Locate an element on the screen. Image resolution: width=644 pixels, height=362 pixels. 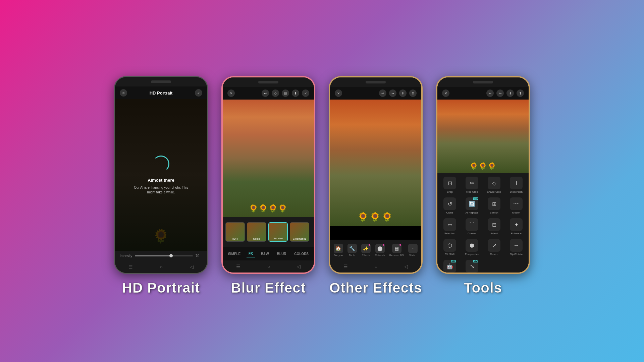
phone-frame-effects: ✕ ↩ ↪ ⬇ ⬆ 🏠 For you 🔧 is located at coordinates (376, 175).